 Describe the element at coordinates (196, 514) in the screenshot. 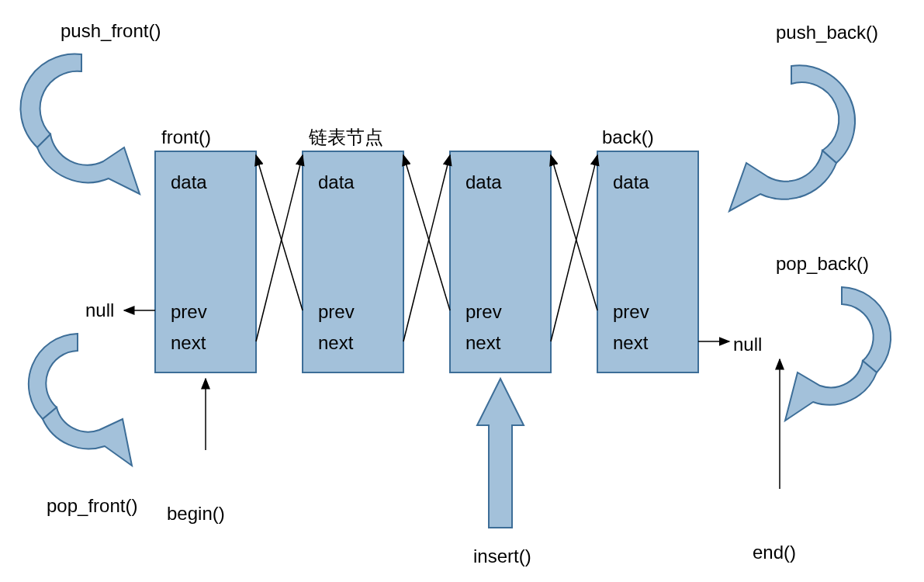

I see `begin-label: begin()` at that location.